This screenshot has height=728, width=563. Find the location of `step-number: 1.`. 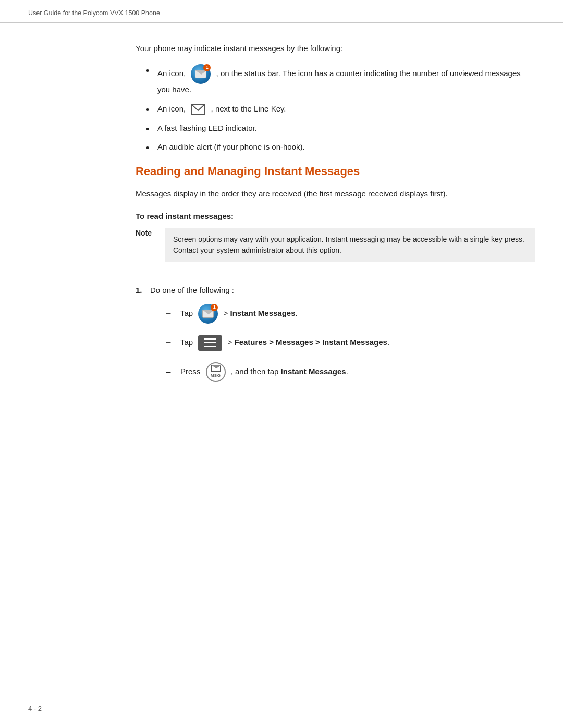

step-number: 1. is located at coordinates (143, 290).